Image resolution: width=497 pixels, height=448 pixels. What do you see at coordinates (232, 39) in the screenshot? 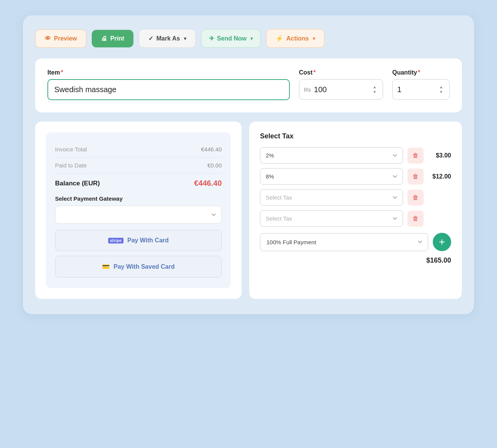
I see `sendnow-label: Send Now` at bounding box center [232, 39].